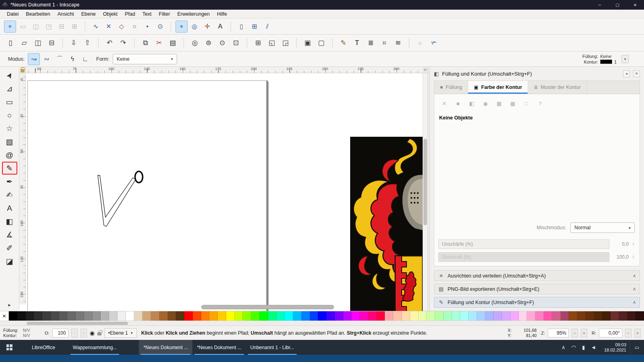  I want to click on snap-bbox-edges: ◫, so click(36, 27).